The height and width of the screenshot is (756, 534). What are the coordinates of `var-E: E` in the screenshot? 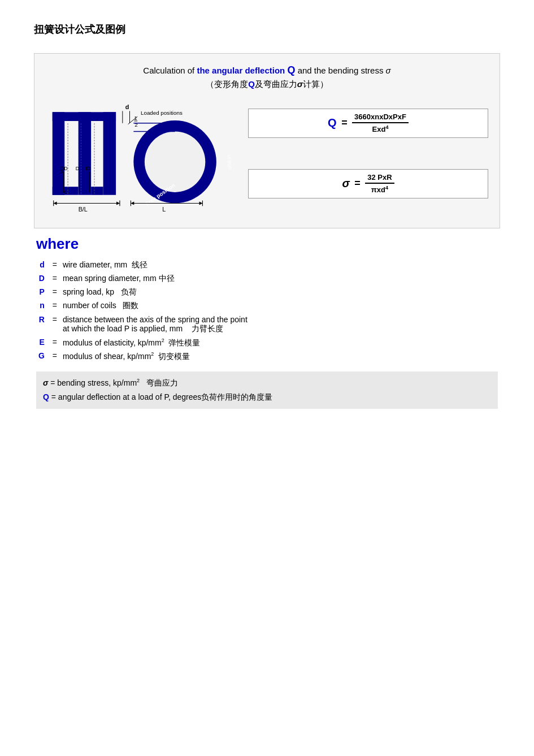 It's located at (43, 343).